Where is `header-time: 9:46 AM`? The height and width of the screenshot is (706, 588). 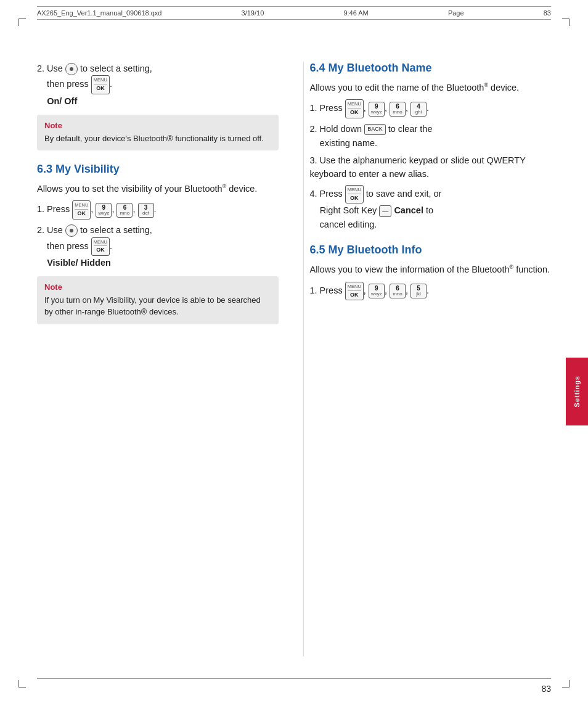
header-time: 9:46 AM is located at coordinates (356, 13).